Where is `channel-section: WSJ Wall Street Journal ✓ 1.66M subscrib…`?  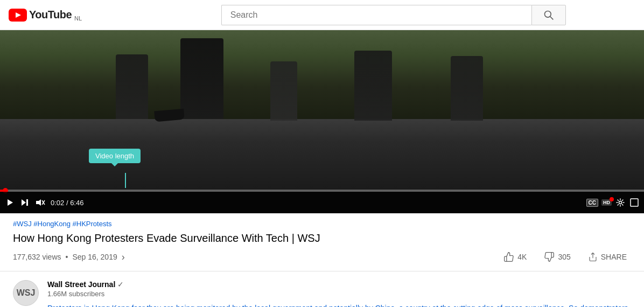
channel-section: WSJ Wall Street Journal ✓ 1.66M subscrib… is located at coordinates (322, 289).